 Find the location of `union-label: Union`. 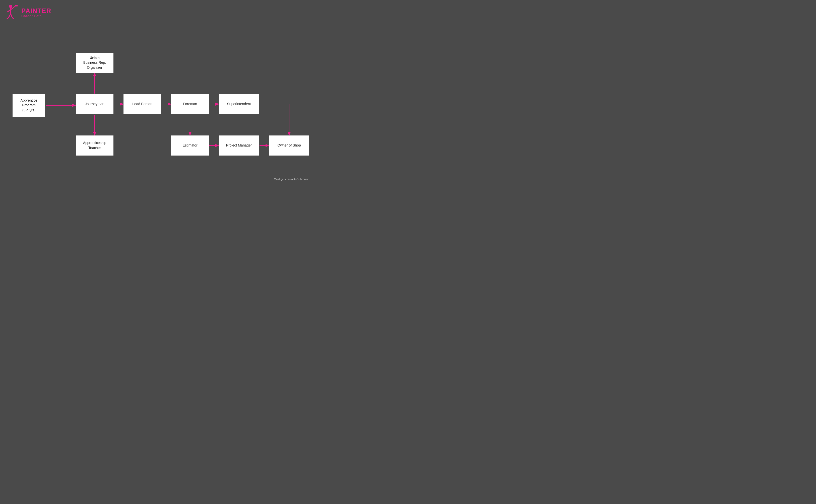

union-label: Union is located at coordinates (95, 58).